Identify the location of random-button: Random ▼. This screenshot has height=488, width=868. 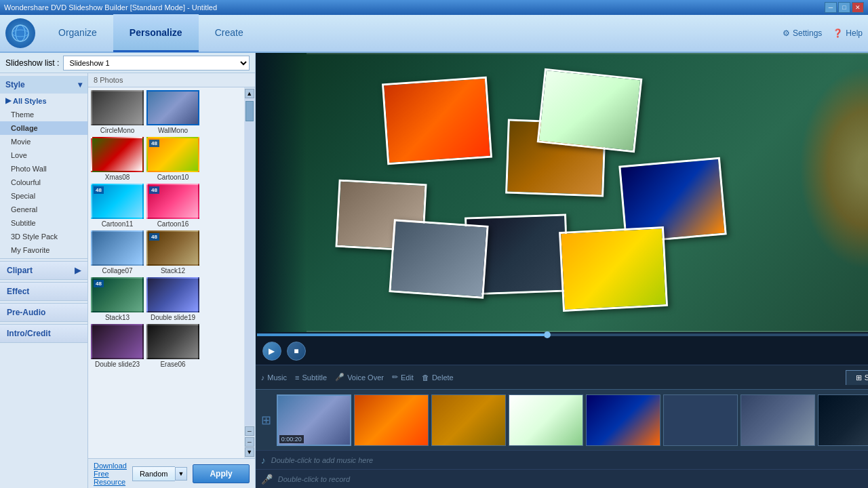
(160, 474).